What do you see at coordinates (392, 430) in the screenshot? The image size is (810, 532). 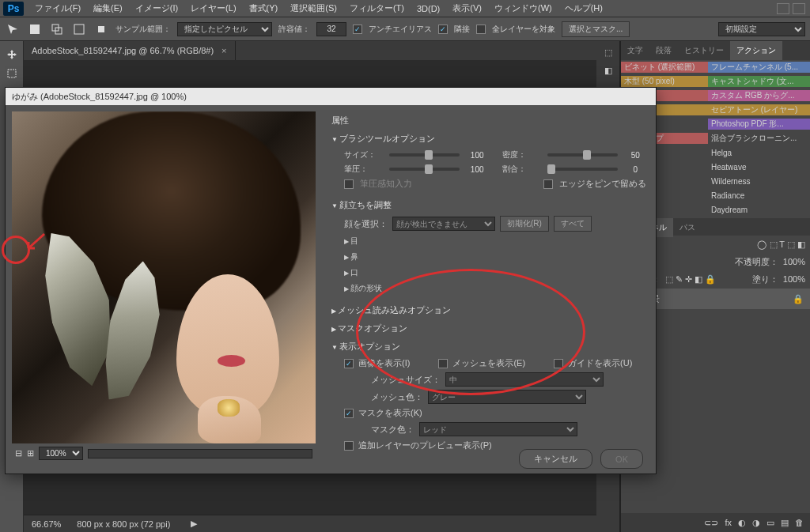 I see `mask-color-label: マスク色：` at bounding box center [392, 430].